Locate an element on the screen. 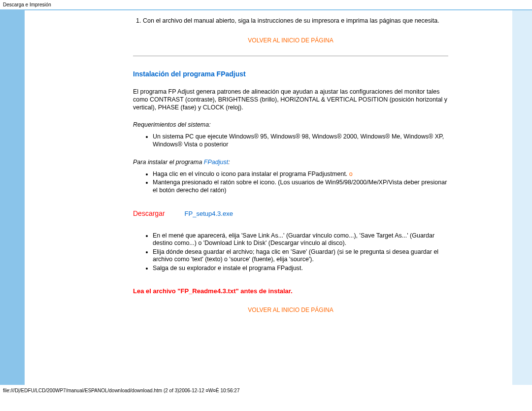 The height and width of the screenshot is (411, 532). install-step-1-text: Haga clic en el vínculo o icono para ins… is located at coordinates (251, 174).